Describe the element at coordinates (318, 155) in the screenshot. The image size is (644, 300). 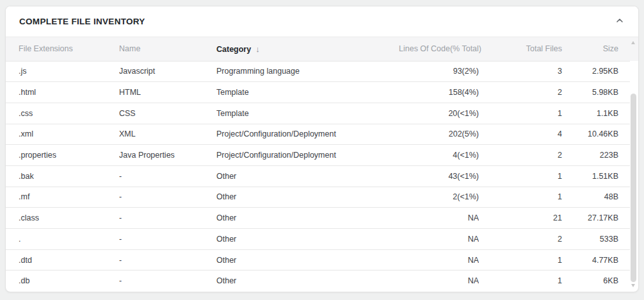
I see `table-row: .propertiesJava PropertiesProject/Config…` at that location.